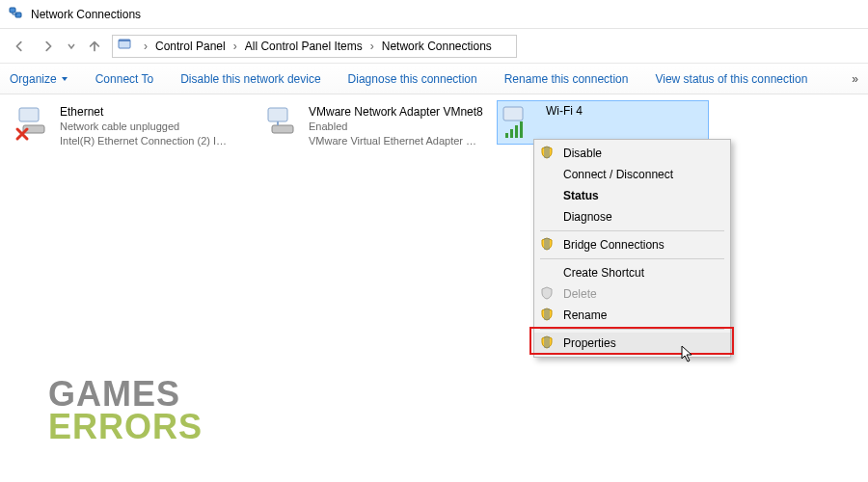 Image resolution: width=868 pixels, height=482 pixels. What do you see at coordinates (633, 174) in the screenshot?
I see `menu-item-connect-disconnect: Connect / Disconnect` at bounding box center [633, 174].